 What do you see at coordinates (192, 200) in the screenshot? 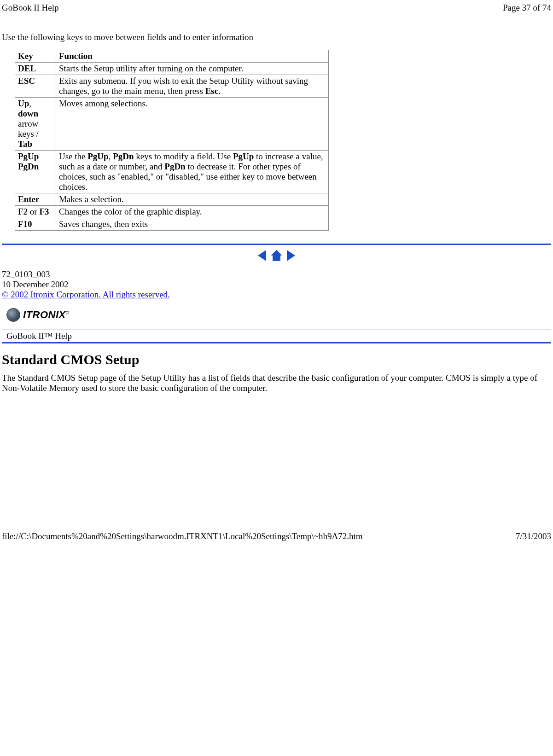
I see `function-cell: Makes a selection.` at bounding box center [192, 200].